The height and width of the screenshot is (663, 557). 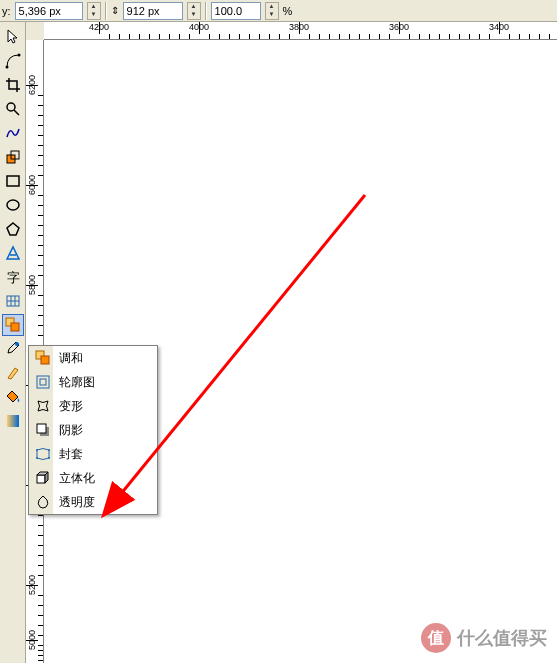 I want to click on ellipse-tool, so click(x=13, y=205).